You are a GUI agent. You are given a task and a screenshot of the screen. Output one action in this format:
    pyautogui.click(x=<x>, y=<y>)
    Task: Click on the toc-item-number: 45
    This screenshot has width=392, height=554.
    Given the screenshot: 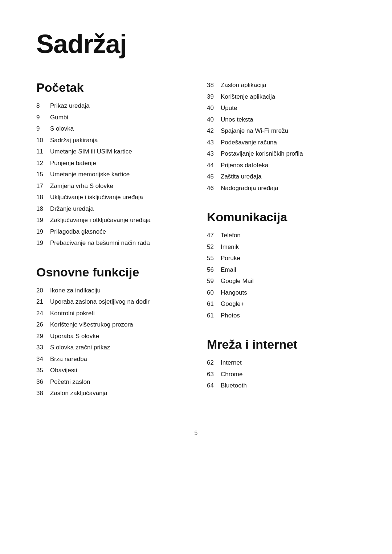 What is the action you would take?
    pyautogui.click(x=214, y=177)
    